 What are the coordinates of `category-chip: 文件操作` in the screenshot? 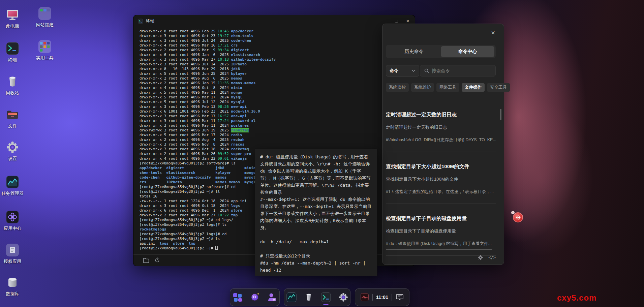 It's located at (473, 88).